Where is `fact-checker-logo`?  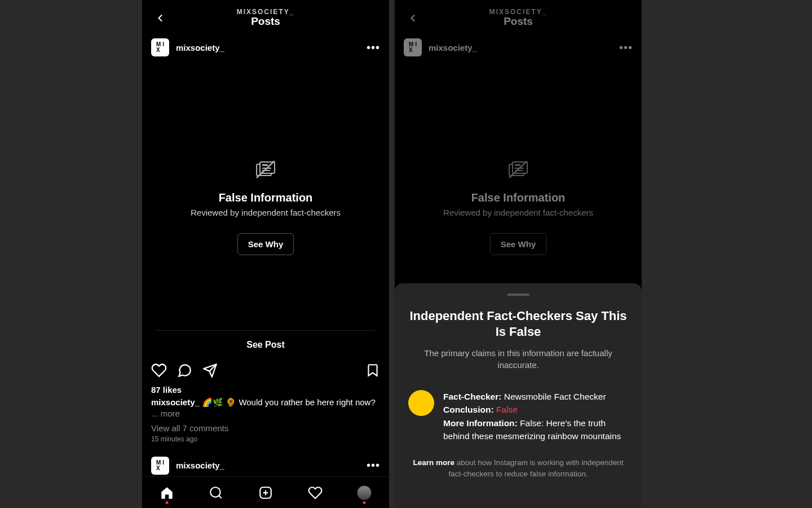
fact-checker-logo is located at coordinates (421, 403).